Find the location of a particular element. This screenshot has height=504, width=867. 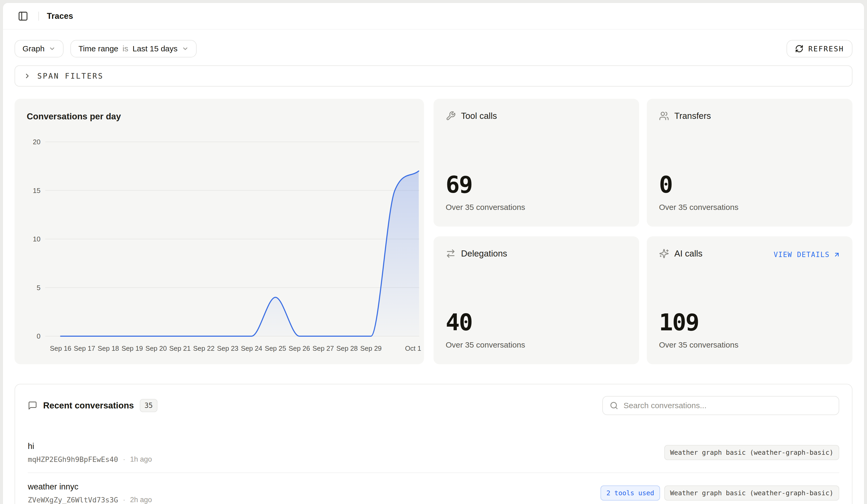

conversation-timestamp: 2h ago is located at coordinates (141, 500).